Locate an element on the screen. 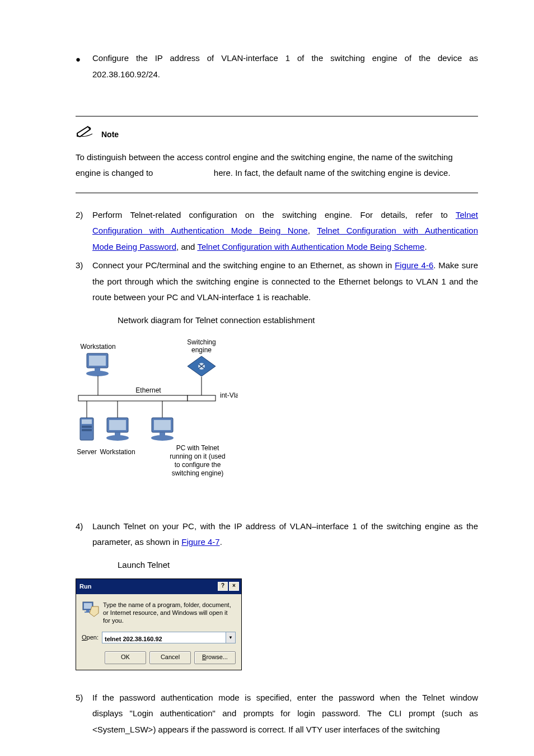 The image size is (534, 756). step-num-5: 5) is located at coordinates (84, 698).